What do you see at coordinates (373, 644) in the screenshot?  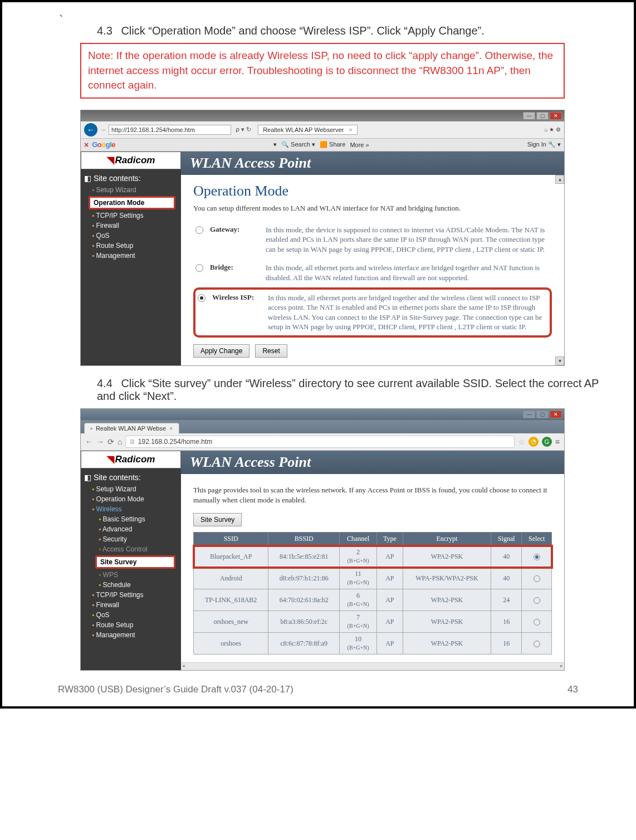 I see `table-row: orshoesc8:6c:87:78:8f:a910(B+G+N)APWPA2-…` at bounding box center [373, 644].